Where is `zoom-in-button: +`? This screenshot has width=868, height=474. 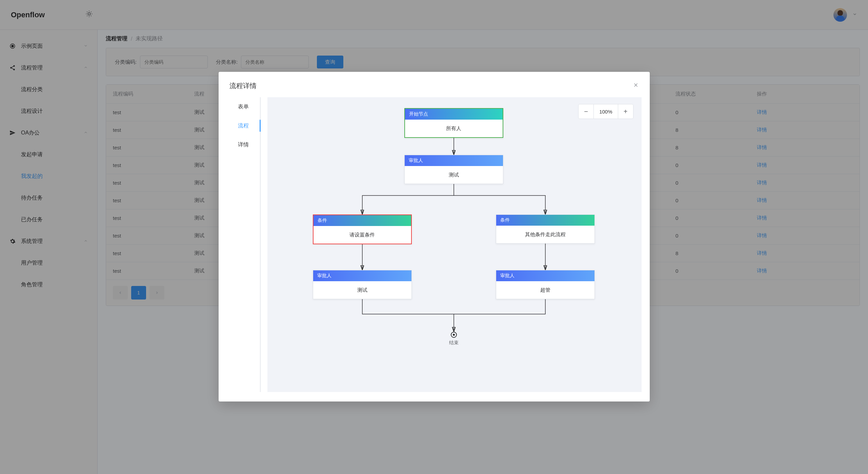
zoom-in-button: + is located at coordinates (626, 111).